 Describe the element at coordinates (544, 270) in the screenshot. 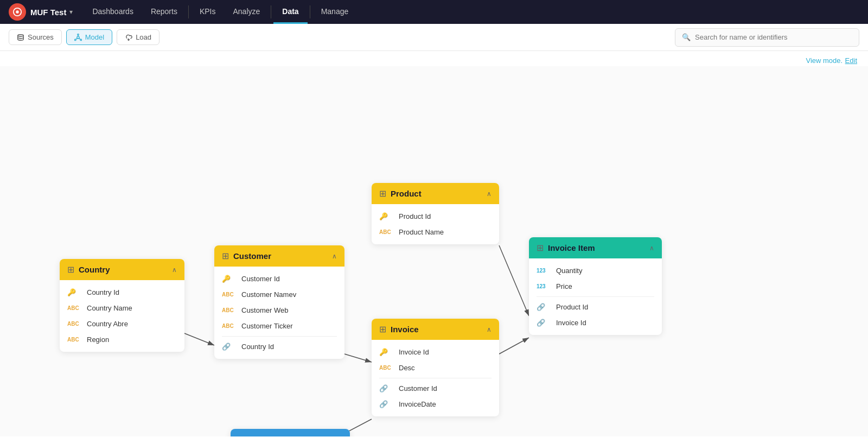

I see `num-icon-quantity: 123` at that location.